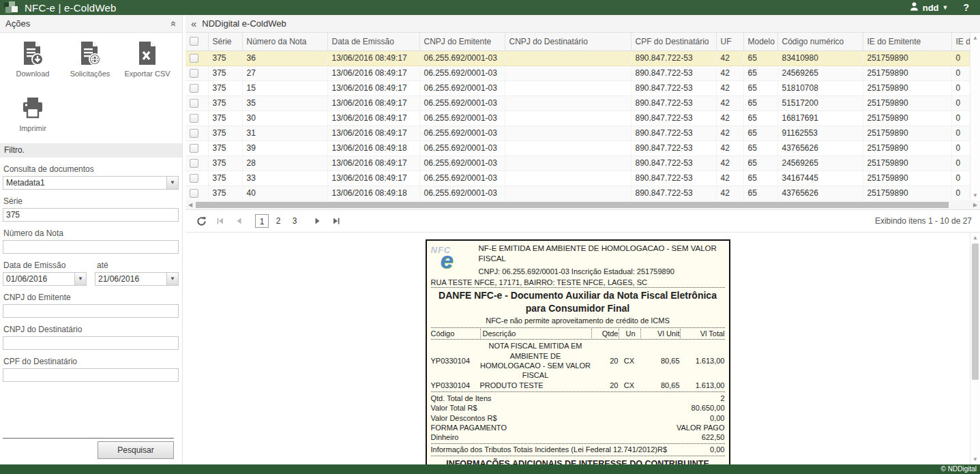 Image resolution: width=980 pixels, height=474 pixels. What do you see at coordinates (578, 133) in the screenshot?
I see `table-row: 375 31 13/06/2016 08:49:17 06.255.692/00…` at bounding box center [578, 133].